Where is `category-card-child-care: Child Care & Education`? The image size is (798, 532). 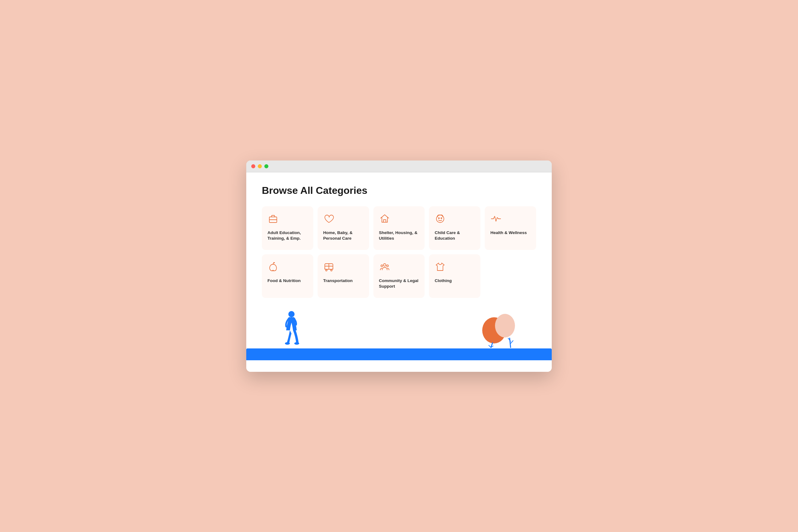
category-card-child-care: Child Care & Education is located at coordinates (455, 228).